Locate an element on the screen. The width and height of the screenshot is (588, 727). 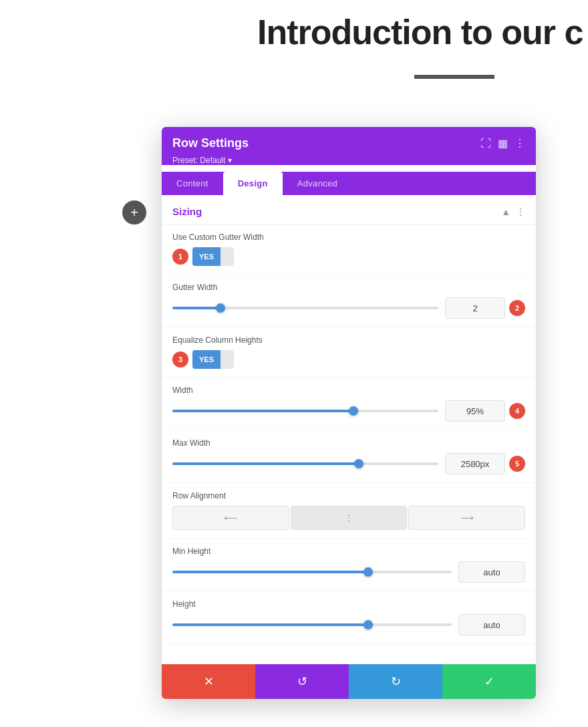
field-min-height: Min Height is located at coordinates (349, 565).